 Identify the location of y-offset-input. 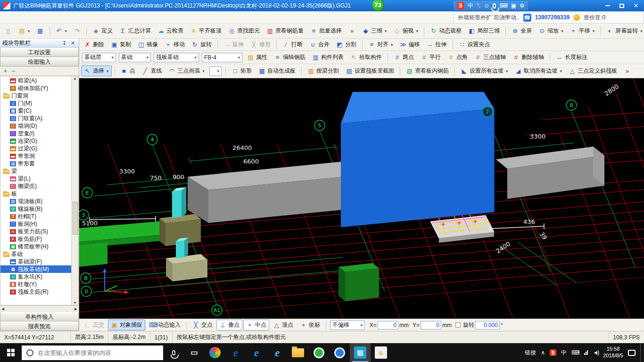
(431, 325).